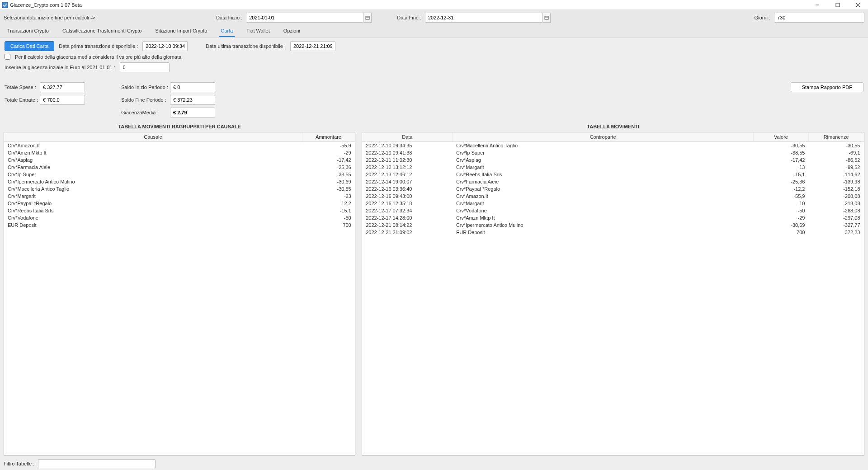 The width and height of the screenshot is (868, 470). What do you see at coordinates (179, 174) in the screenshot?
I see `table-row: Crv*Ip Super-38,55` at bounding box center [179, 174].